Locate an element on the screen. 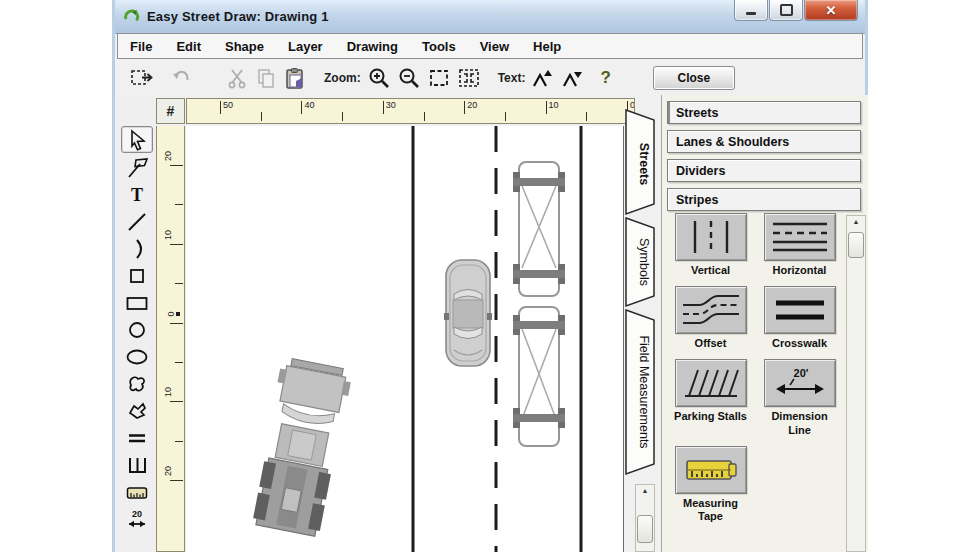 The height and width of the screenshot is (552, 980). car is located at coordinates (468, 313).